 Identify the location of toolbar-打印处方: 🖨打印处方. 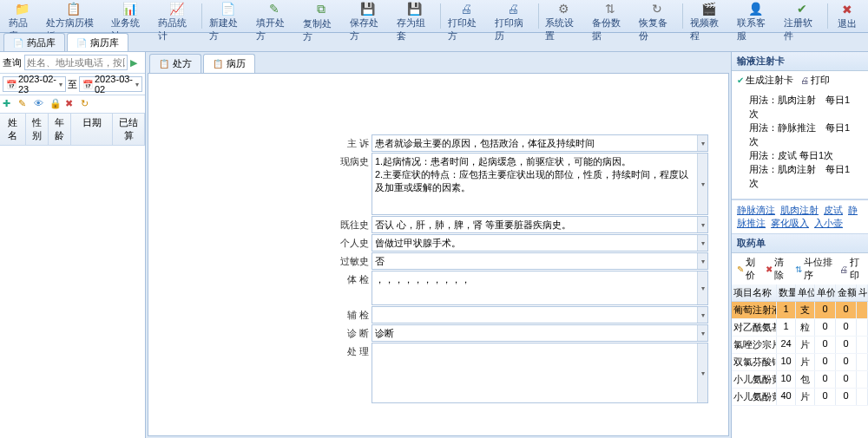
(466, 16).